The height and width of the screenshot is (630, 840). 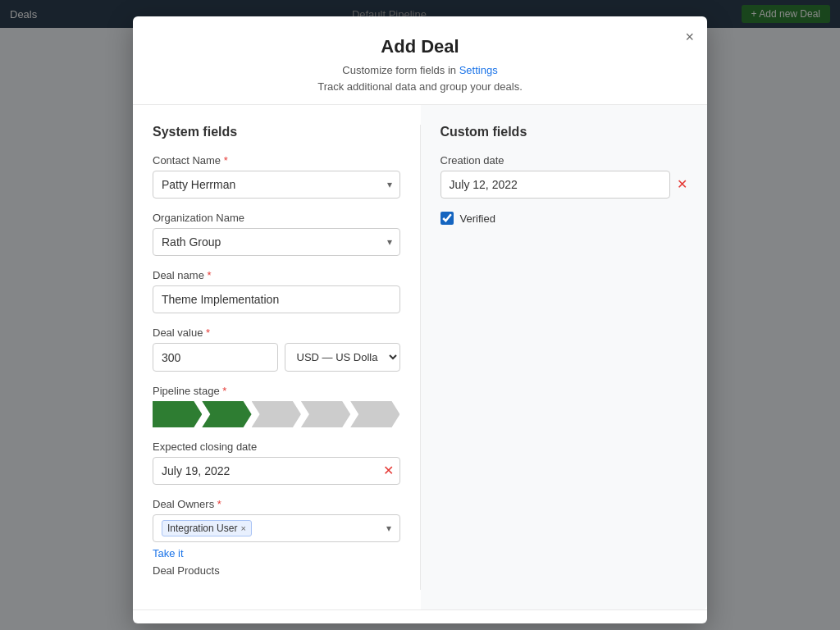 What do you see at coordinates (276, 471) in the screenshot?
I see `closing-date-wrapper: ✕` at bounding box center [276, 471].